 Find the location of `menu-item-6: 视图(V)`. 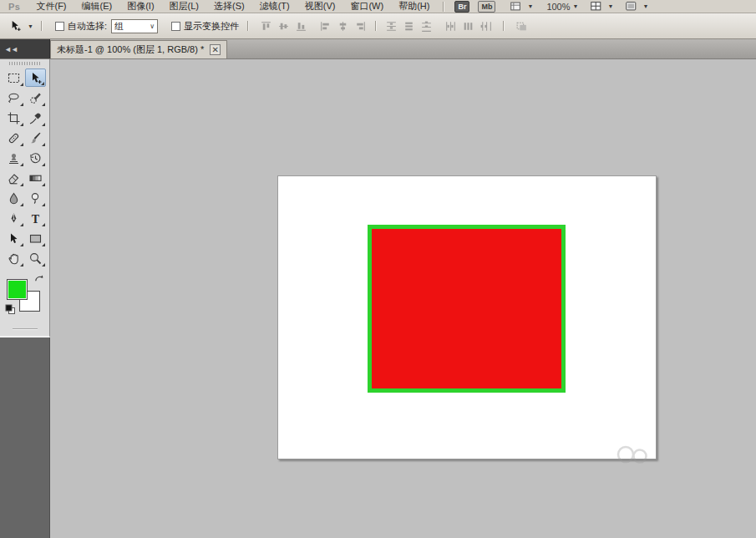

menu-item-6: 视图(V) is located at coordinates (321, 7).